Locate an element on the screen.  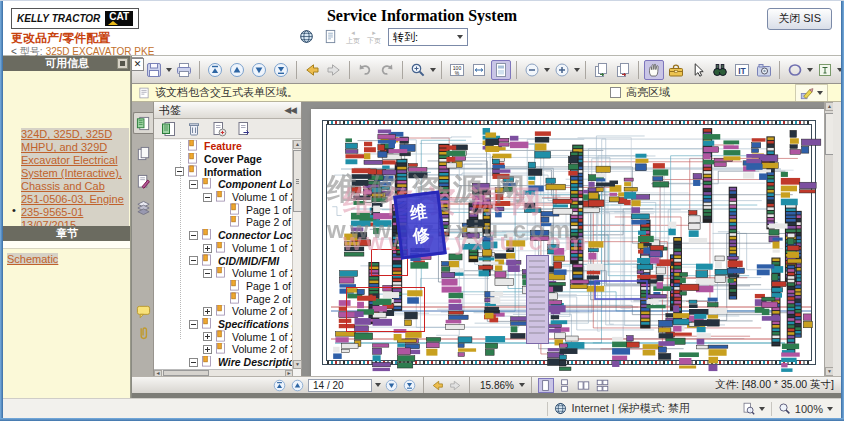
bookmark-item: Wire Description is located at coordinates (224, 362).